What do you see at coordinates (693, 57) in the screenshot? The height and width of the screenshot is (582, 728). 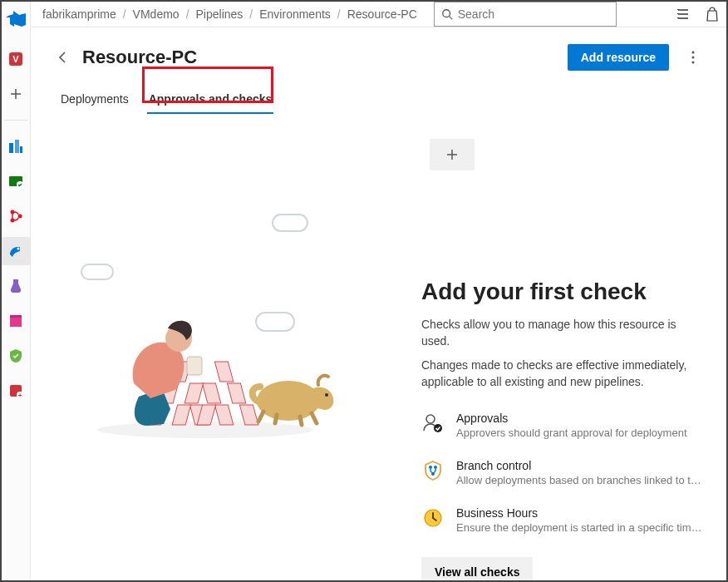 I see `more-options-icon` at bounding box center [693, 57].